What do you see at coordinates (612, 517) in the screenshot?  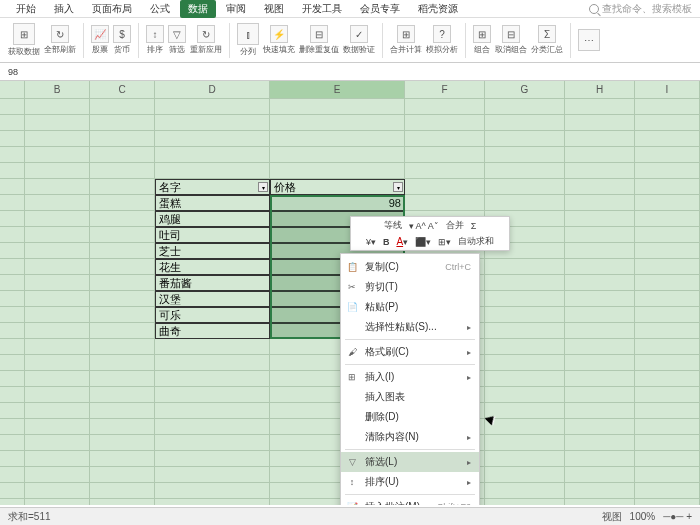 I see `status-views: 视图` at bounding box center [612, 517].